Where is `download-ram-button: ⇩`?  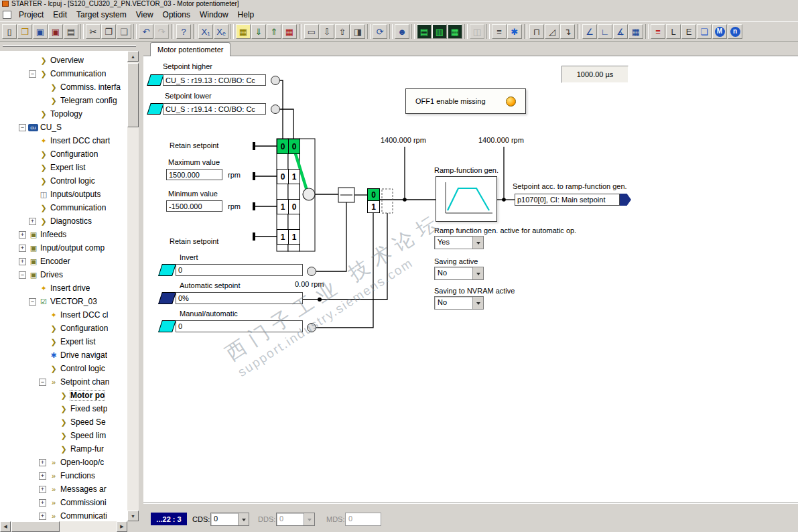 download-ram-button: ⇩ is located at coordinates (327, 31).